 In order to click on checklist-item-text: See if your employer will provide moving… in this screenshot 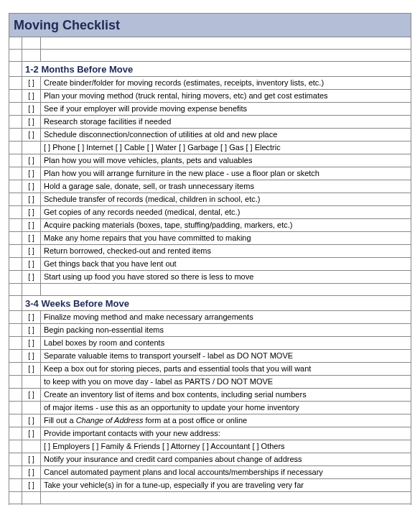, I will do `click(226, 109)`.